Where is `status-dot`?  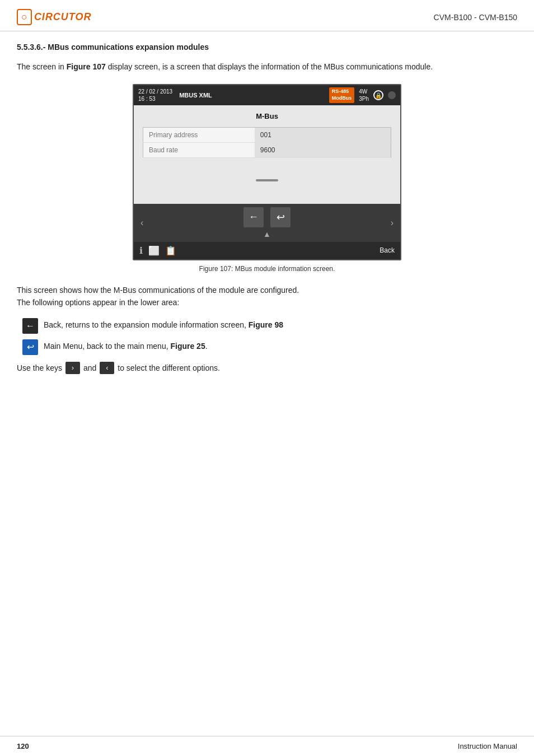 status-dot is located at coordinates (392, 95).